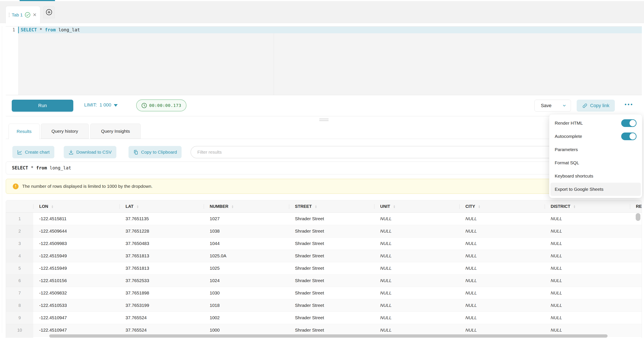 Image resolution: width=644 pixels, height=338 pixels. I want to click on download-csv-button: Download to CSV, so click(90, 152).